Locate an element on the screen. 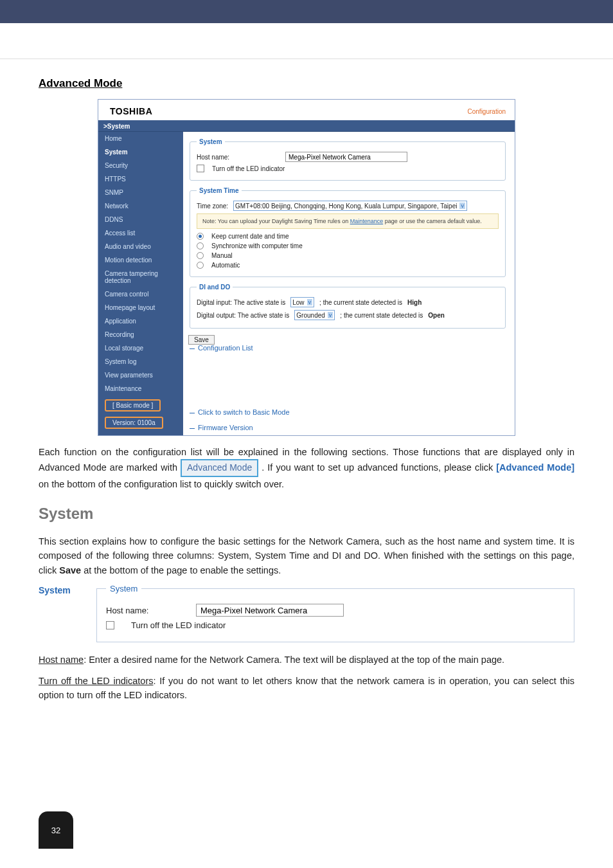  advanced-mode-chip: Advanced Mode is located at coordinates (220, 468).